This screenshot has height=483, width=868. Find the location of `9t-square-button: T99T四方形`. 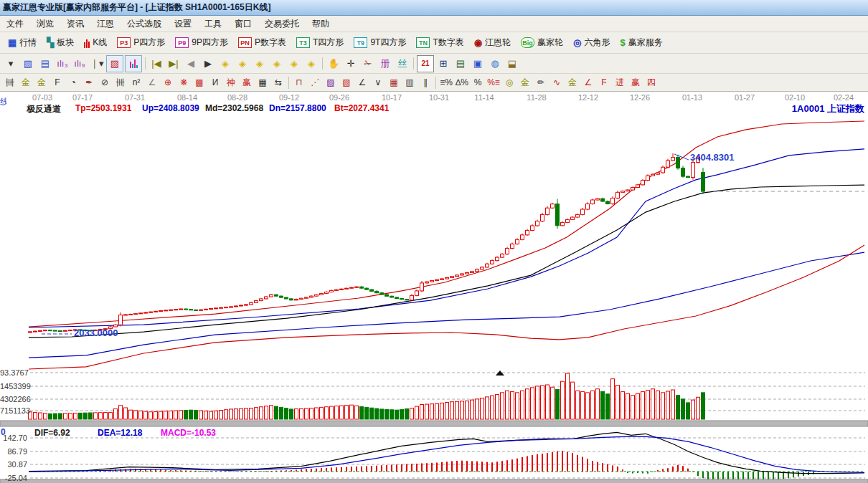

9t-square-button: T99T四方形 is located at coordinates (380, 43).